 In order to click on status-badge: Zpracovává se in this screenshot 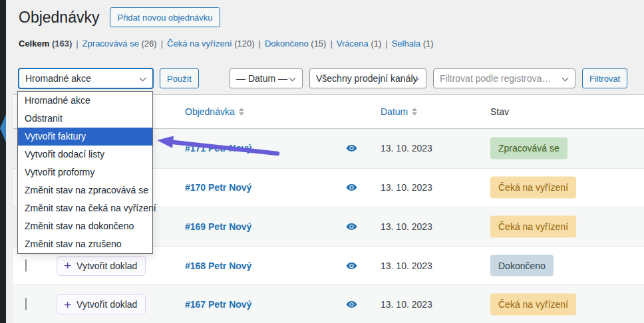, I will do `click(529, 149)`.